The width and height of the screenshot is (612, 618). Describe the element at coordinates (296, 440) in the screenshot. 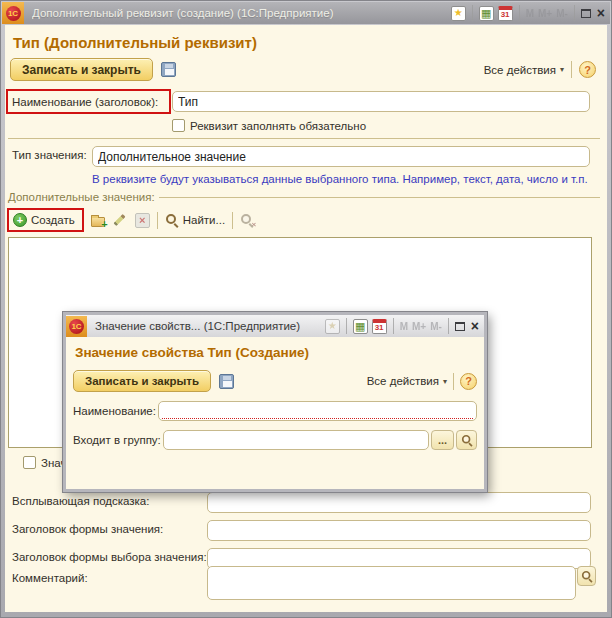

I see `dialog-group-input` at that location.